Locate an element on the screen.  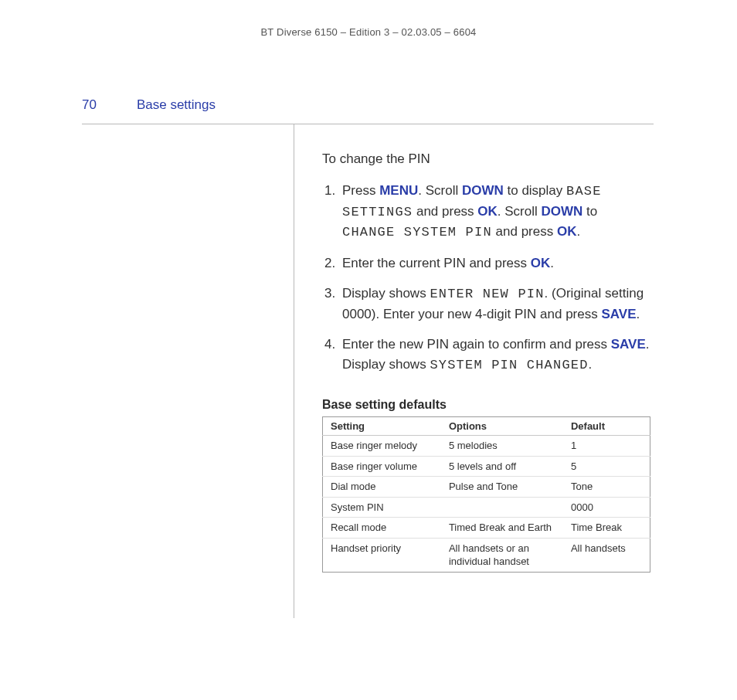
step-4: Enter the new PIN again to confirm and p… is located at coordinates (496, 355).